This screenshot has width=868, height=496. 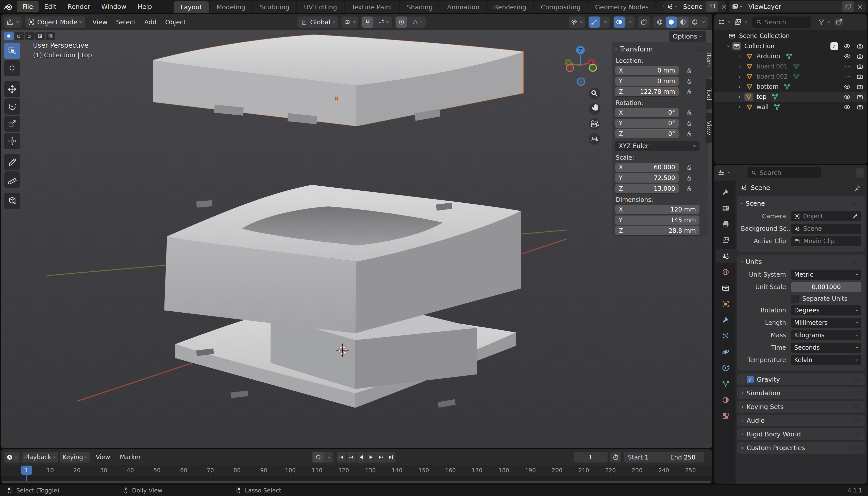 What do you see at coordinates (275, 7) in the screenshot?
I see `workspace-tab-sculpting: Sculpting` at bounding box center [275, 7].